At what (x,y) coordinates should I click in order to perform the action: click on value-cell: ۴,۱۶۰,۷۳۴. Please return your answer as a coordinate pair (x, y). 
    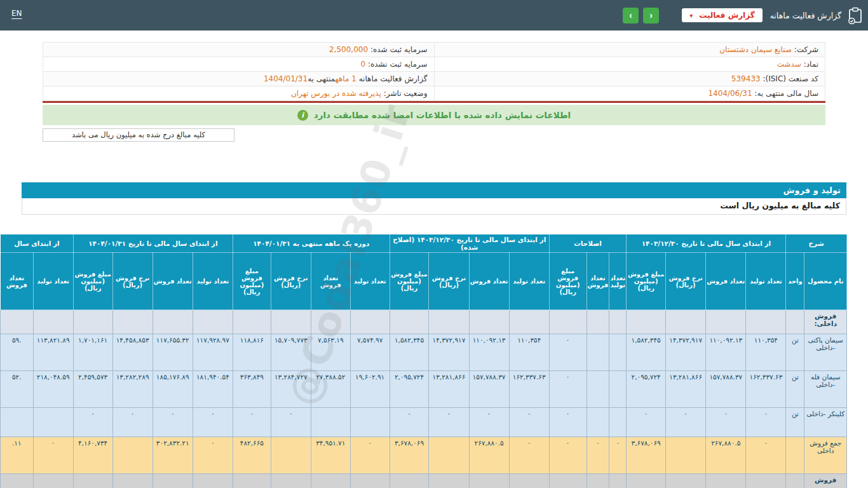
    Looking at the image, I should click on (93, 456).